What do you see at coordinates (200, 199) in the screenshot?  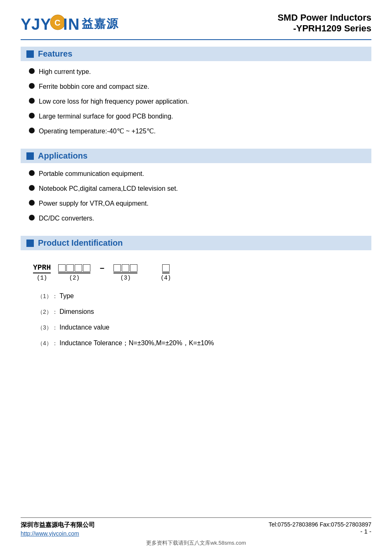 I see `applications-list: Portable communication equipment. Notebo…` at bounding box center [200, 199].